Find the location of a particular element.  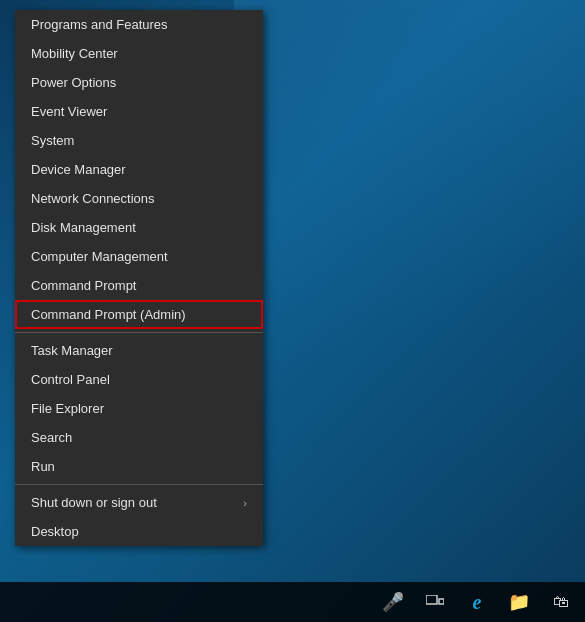

file-explorer-icon: 📁 is located at coordinates (519, 602).